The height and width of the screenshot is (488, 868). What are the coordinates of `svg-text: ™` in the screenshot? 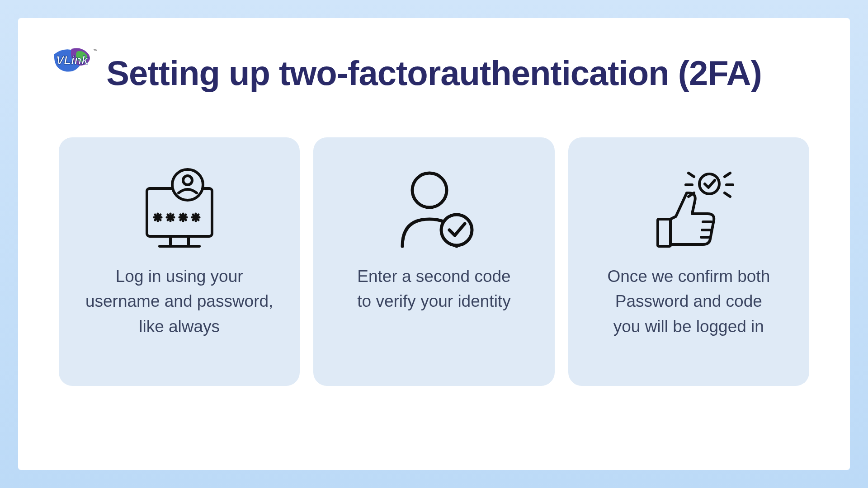 It's located at (95, 51).